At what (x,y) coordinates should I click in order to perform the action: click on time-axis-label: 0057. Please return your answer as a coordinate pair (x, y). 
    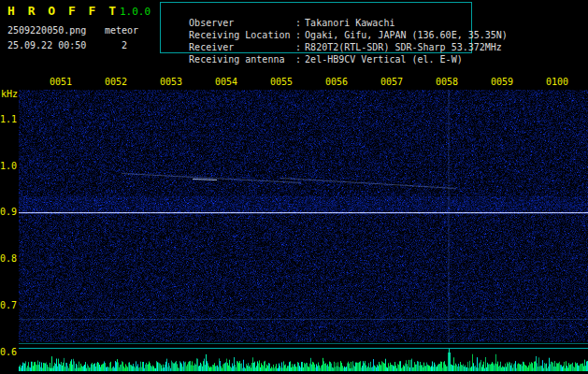
    Looking at the image, I should click on (392, 82).